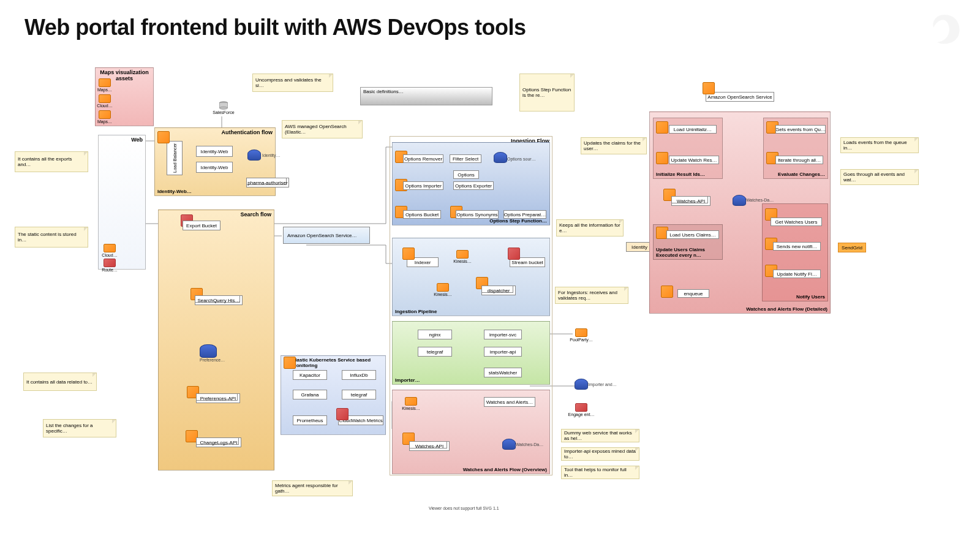 Image resolution: width=980 pixels, height=560 pixels. Describe the element at coordinates (760, 200) in the screenshot. I see `label-watches-db-d: Watches-Da…` at that location.